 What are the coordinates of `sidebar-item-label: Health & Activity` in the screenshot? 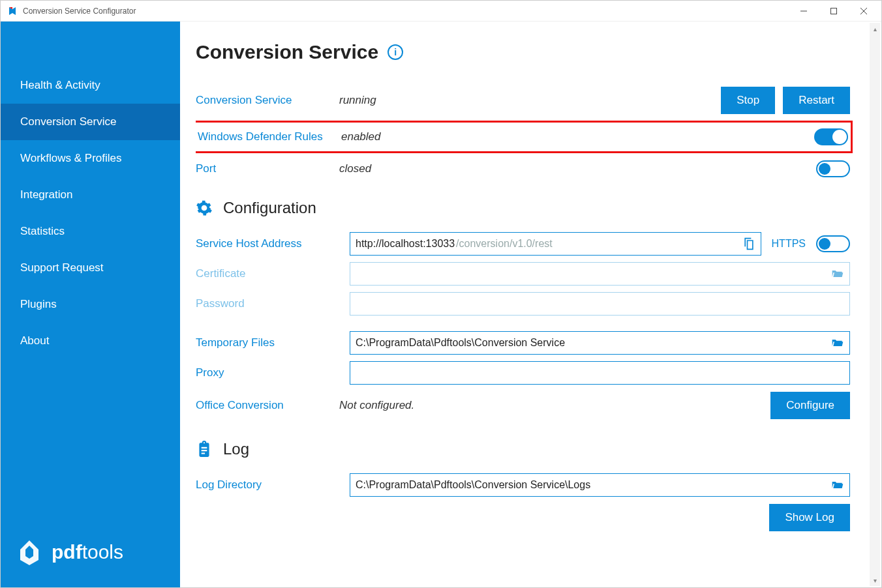 It's located at (60, 85).